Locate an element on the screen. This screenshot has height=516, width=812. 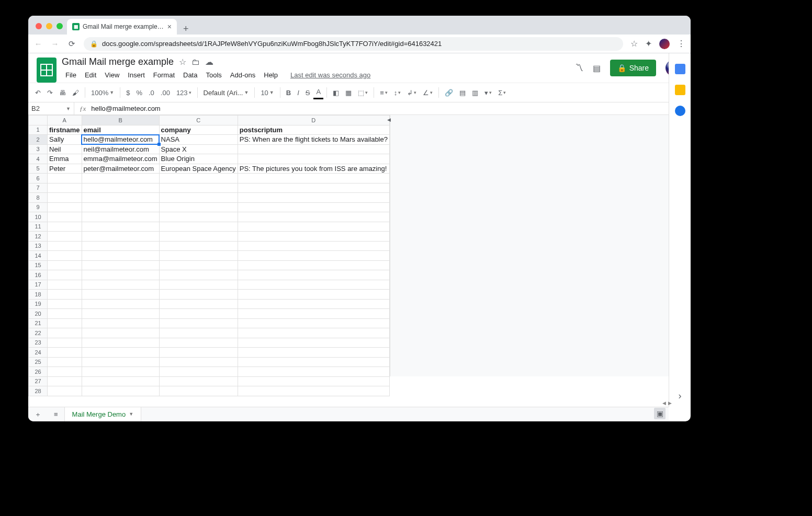
cell-C8 is located at coordinates (198, 198).